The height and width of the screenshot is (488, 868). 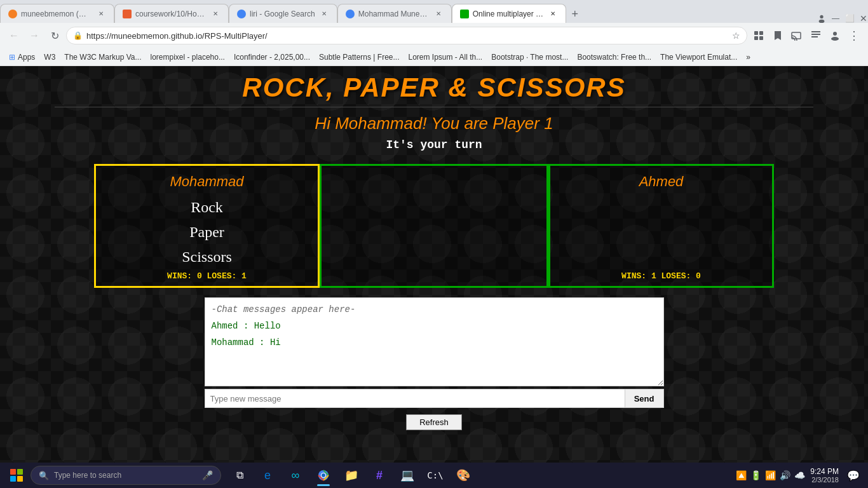 I want to click on tab-2: coursework/10/Homew... ✕, so click(x=172, y=13).